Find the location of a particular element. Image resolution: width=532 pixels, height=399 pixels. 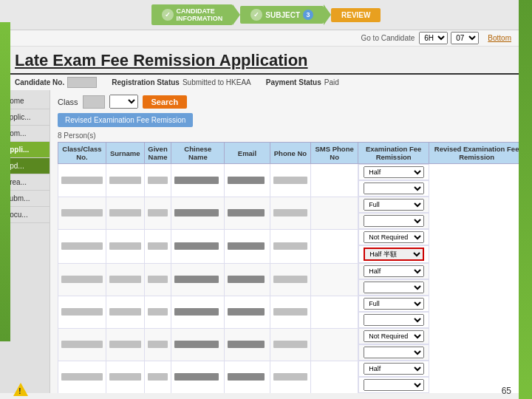

exam-fee-select-5: HalfFullNot Required is located at coordinates (394, 336).